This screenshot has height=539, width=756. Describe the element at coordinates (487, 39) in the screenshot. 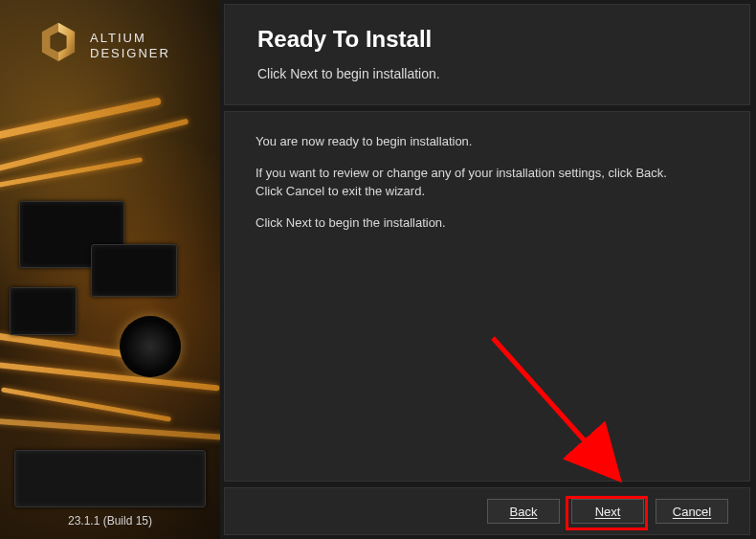

I see `page-title: Ready To Install` at that location.